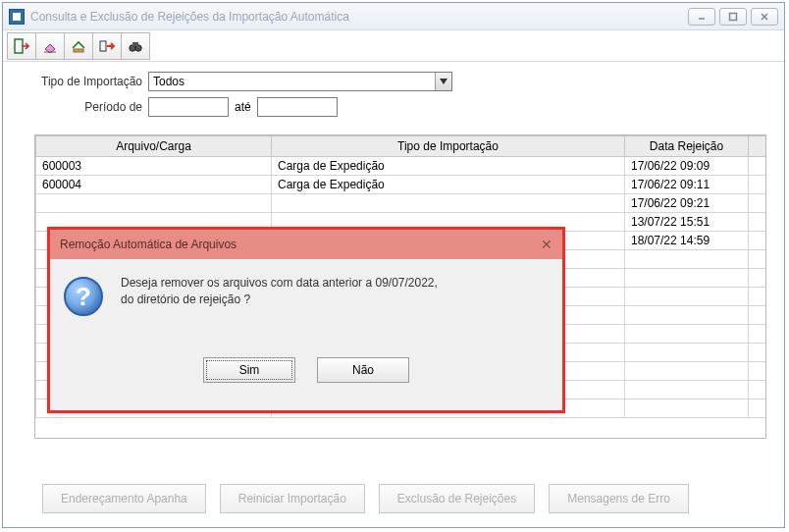 The width and height of the screenshot is (789, 532). I want to click on col-end-header, so click(758, 147).